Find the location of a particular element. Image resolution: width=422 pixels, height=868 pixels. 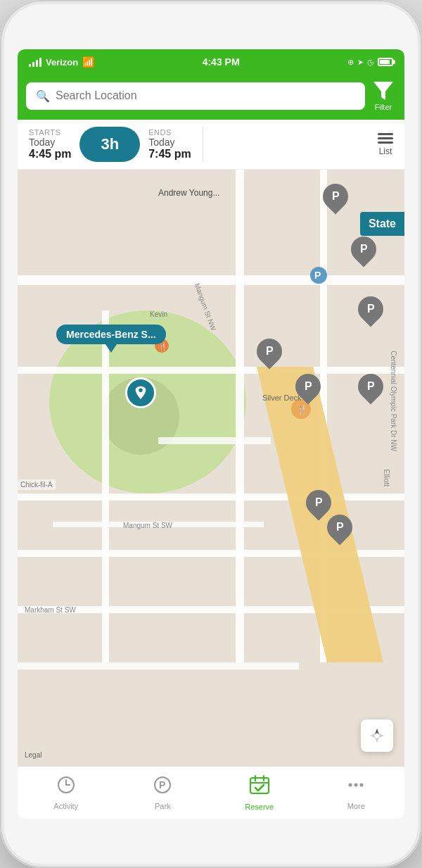

navigation-icon: ➤ is located at coordinates (360, 62).